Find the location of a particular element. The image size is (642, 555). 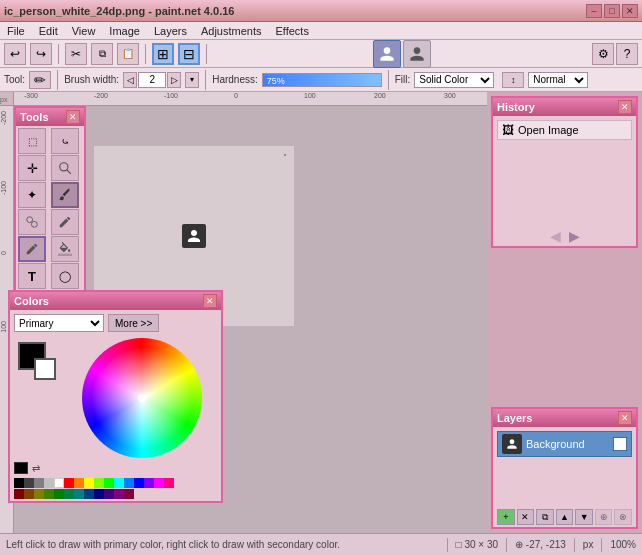

undo-button: ↩ is located at coordinates (15, 54).